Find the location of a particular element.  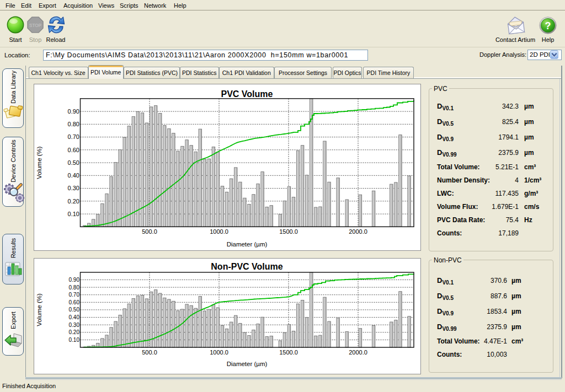

svg-text: STOP is located at coordinates (35, 25).